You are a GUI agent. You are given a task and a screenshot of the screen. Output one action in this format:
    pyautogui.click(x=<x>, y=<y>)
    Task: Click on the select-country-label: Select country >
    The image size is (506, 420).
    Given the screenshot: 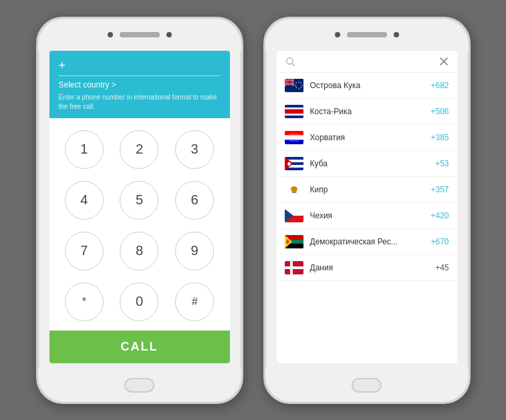 What is the action you would take?
    pyautogui.click(x=140, y=85)
    